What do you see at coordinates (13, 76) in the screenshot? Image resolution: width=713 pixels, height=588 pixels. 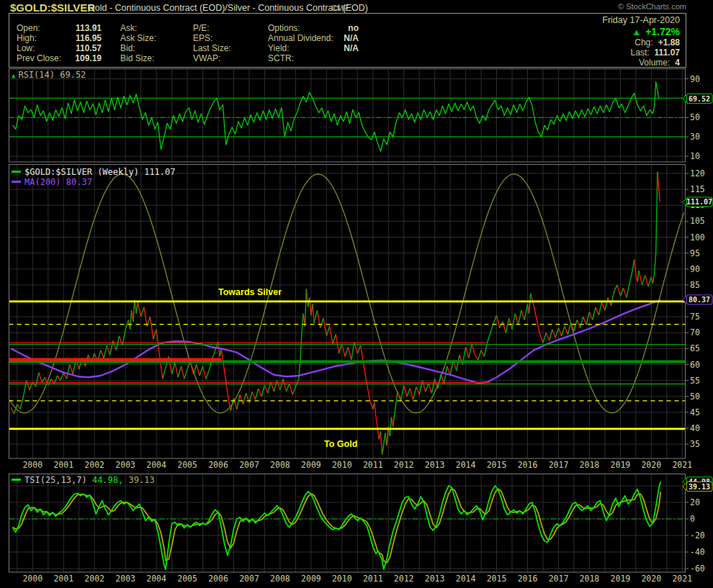 I see `indicator-icon: ▲` at bounding box center [13, 76].